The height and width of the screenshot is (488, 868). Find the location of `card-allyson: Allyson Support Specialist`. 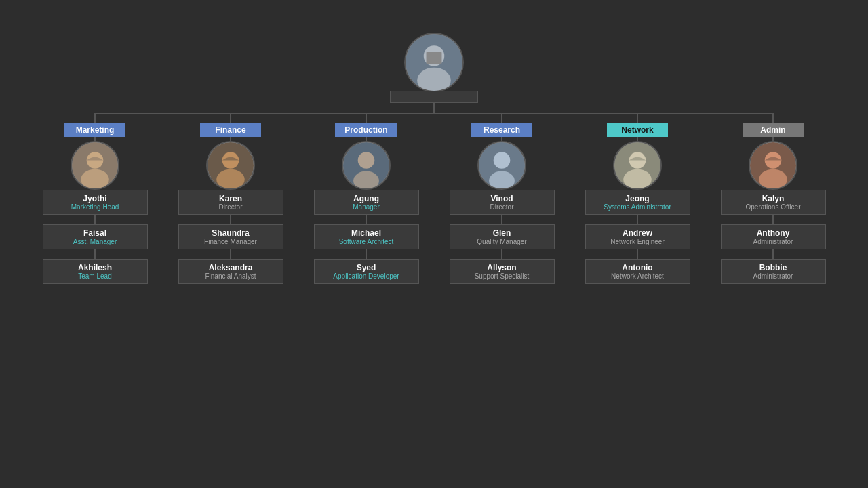

card-allyson: Allyson Support Specialist is located at coordinates (502, 271).